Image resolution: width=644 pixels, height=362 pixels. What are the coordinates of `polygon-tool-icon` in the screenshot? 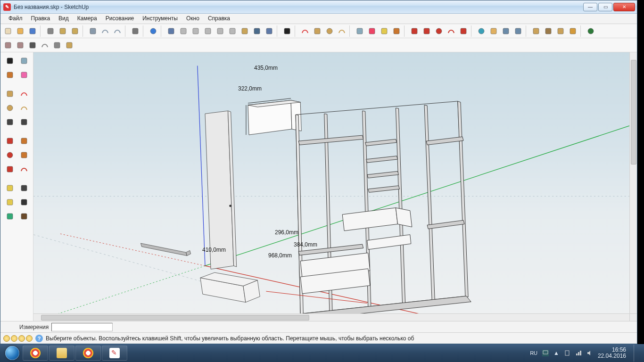 It's located at (10, 122).